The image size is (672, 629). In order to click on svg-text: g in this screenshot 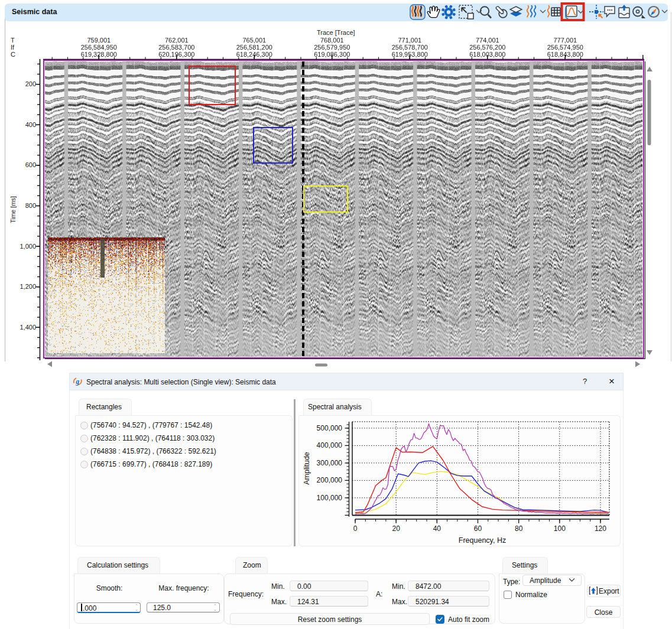, I will do `click(77, 382)`.